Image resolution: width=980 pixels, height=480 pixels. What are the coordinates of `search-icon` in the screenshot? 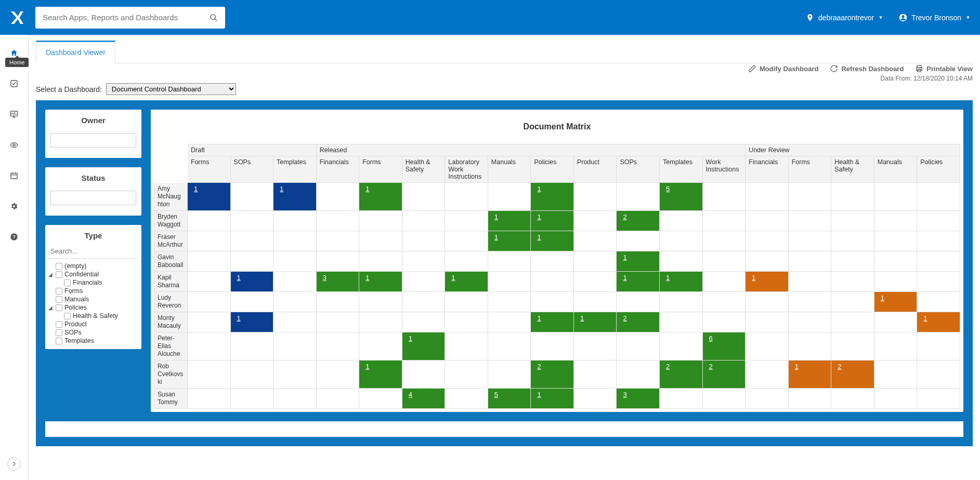 It's located at (214, 18).